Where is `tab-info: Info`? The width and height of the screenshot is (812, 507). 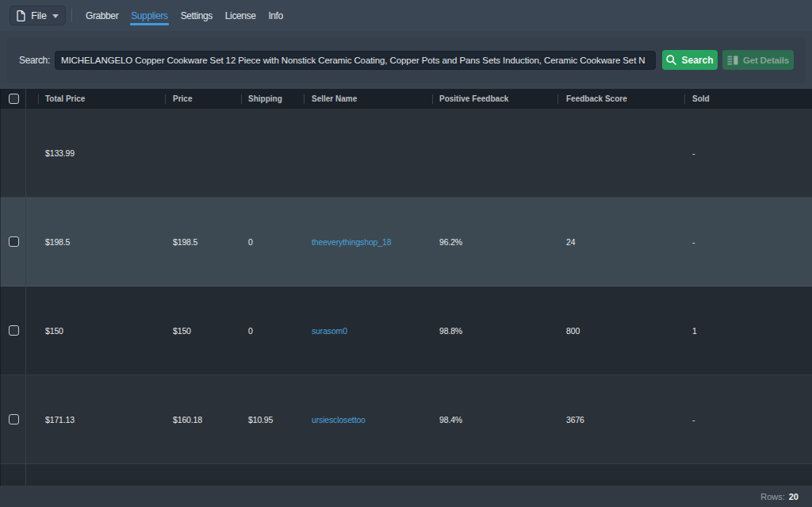 tab-info: Info is located at coordinates (275, 16).